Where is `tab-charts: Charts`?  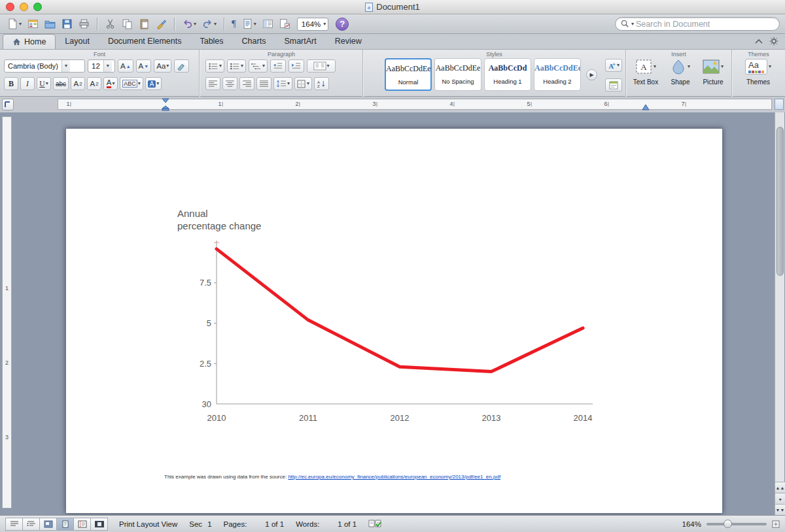
tab-charts: Charts is located at coordinates (254, 42).